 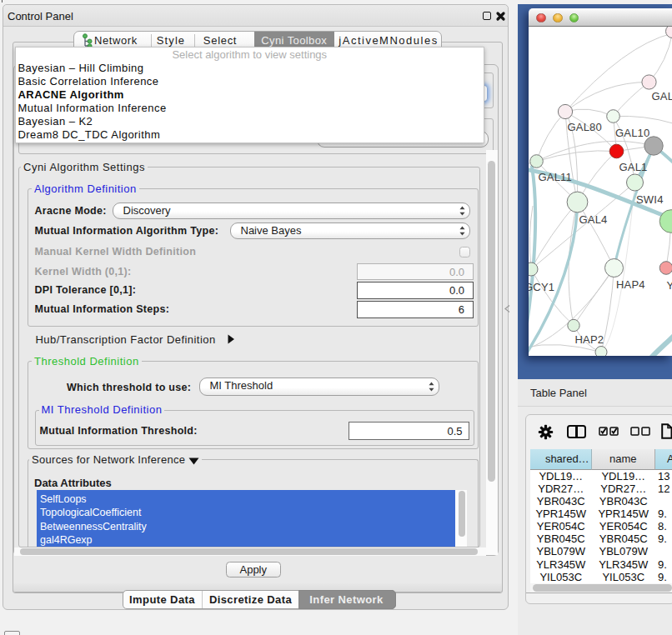 I want to click on svg-text: SWI4, so click(x=650, y=200).